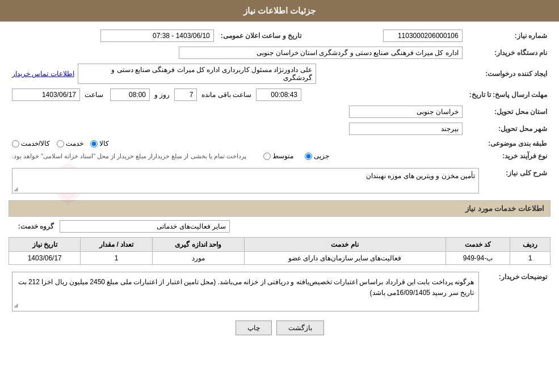  I want to click on category-kala-radio, so click(94, 144).